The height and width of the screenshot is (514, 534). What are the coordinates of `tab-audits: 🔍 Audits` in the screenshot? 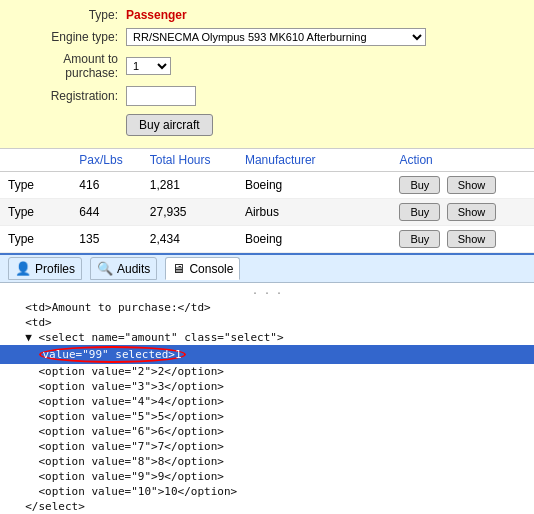 It's located at (124, 268).